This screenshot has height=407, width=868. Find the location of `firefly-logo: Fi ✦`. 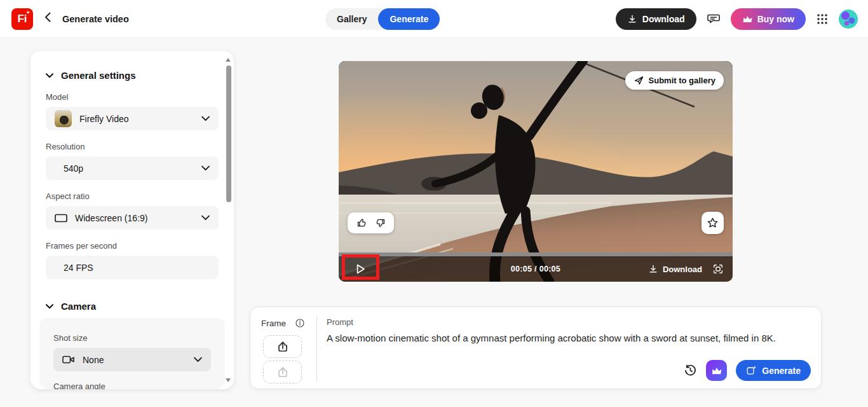

firefly-logo: Fi ✦ is located at coordinates (22, 19).